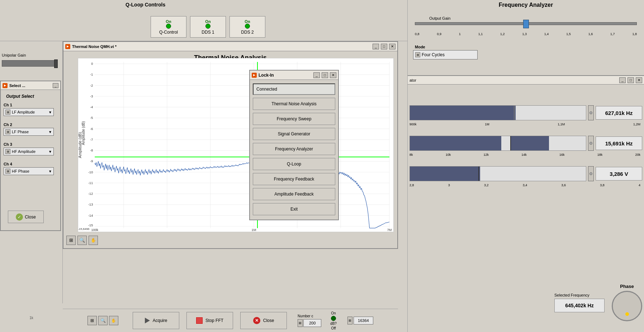 This screenshot has width=644, height=332. Describe the element at coordinates (90, 225) in the screenshot. I see `svg-text: -15` at that location.